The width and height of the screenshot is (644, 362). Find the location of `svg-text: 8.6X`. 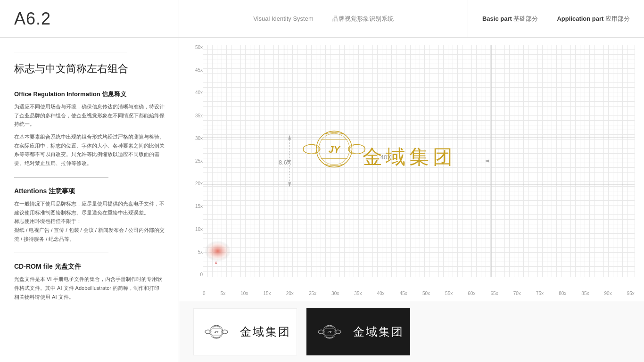

svg-text: 8.6X is located at coordinates (285, 162).